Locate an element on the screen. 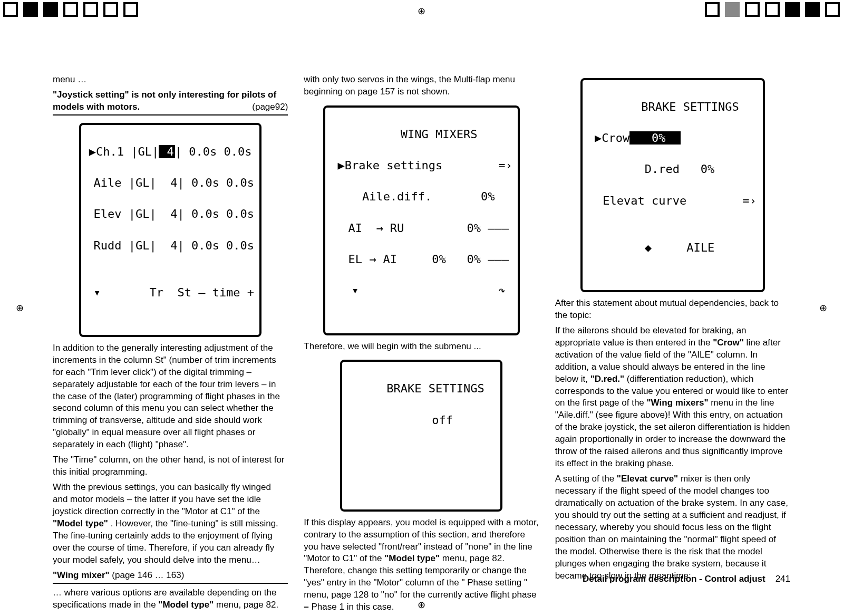  paragraph: In addition to the generally interesting… is located at coordinates (170, 397).